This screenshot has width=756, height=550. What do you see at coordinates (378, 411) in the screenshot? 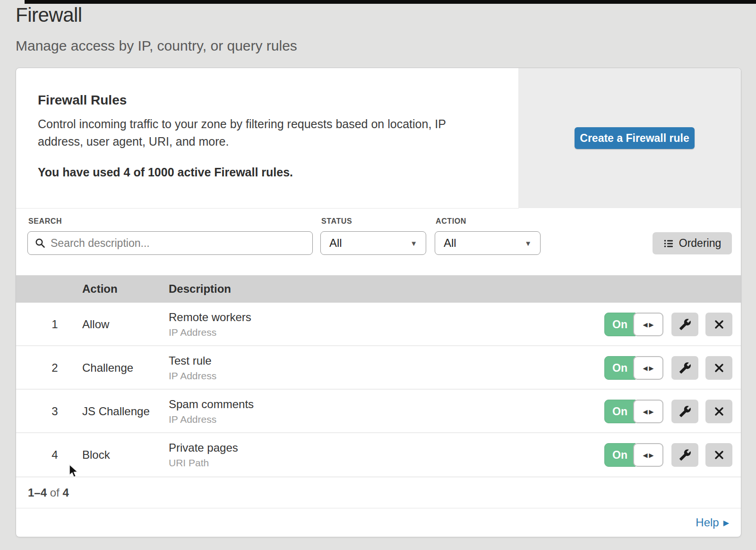
I see `table-row: 3 JS Challenge Spam comments IP Address …` at bounding box center [378, 411].